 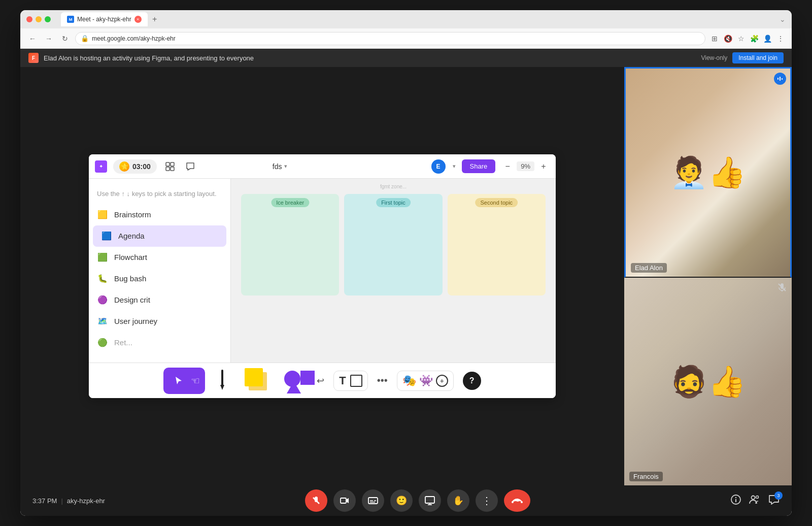 What do you see at coordinates (767, 39) in the screenshot?
I see `profile-icon: 👤` at bounding box center [767, 39].